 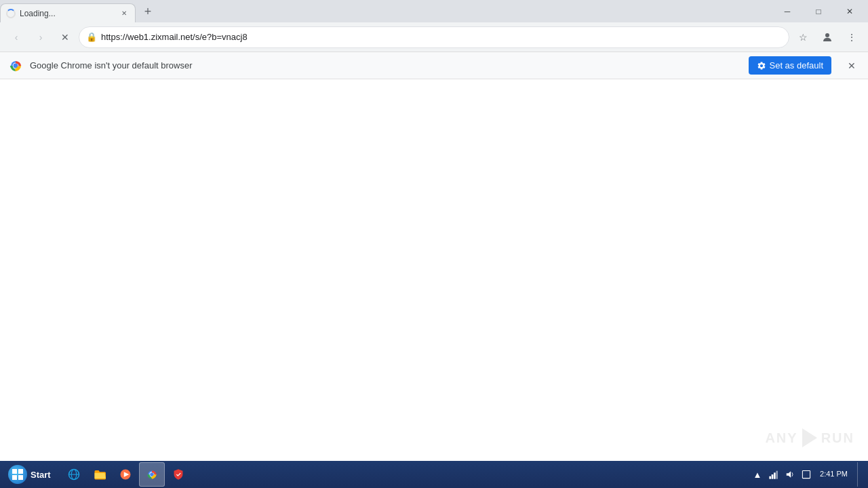 What do you see at coordinates (124, 14) in the screenshot?
I see `tab-close-button: ✕` at bounding box center [124, 14].